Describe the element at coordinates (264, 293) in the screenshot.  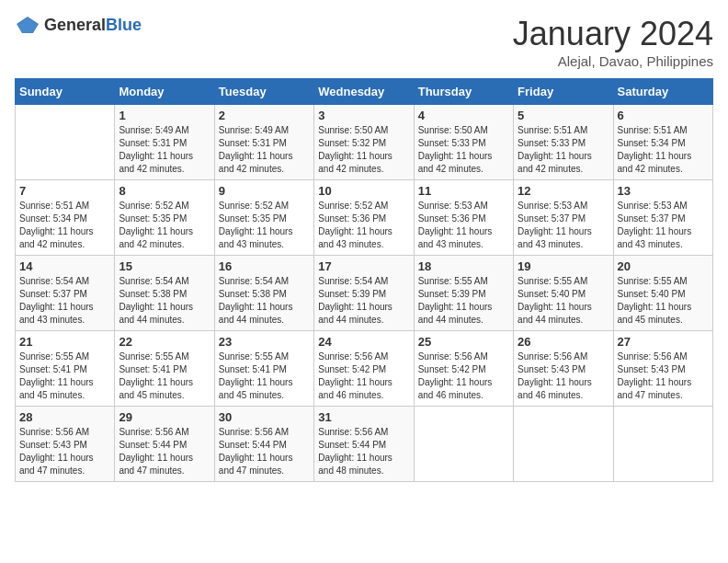
I see `calendar-cell: 16Sunrise: 5:54 AM Sunset: 5:38 PM Dayli…` at that location.